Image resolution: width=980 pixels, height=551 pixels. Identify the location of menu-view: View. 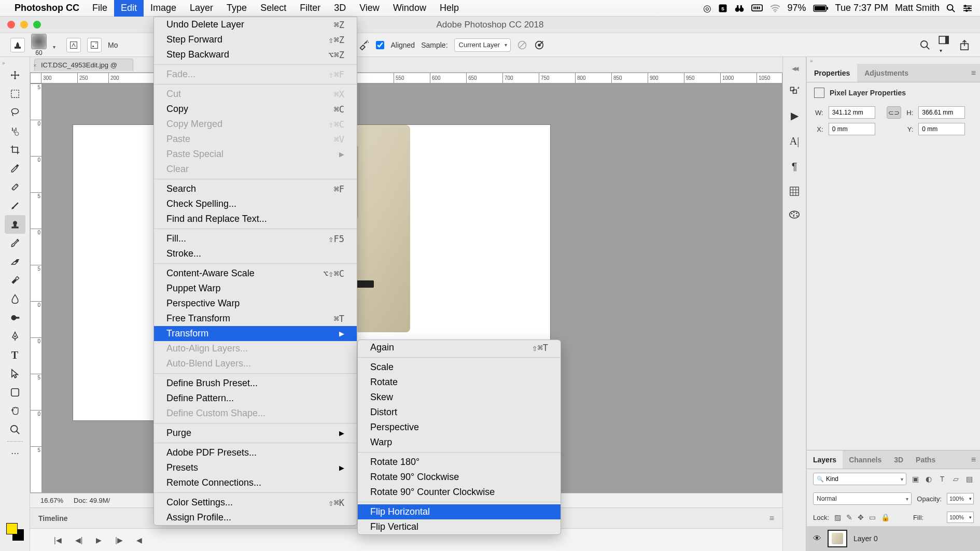
(369, 8).